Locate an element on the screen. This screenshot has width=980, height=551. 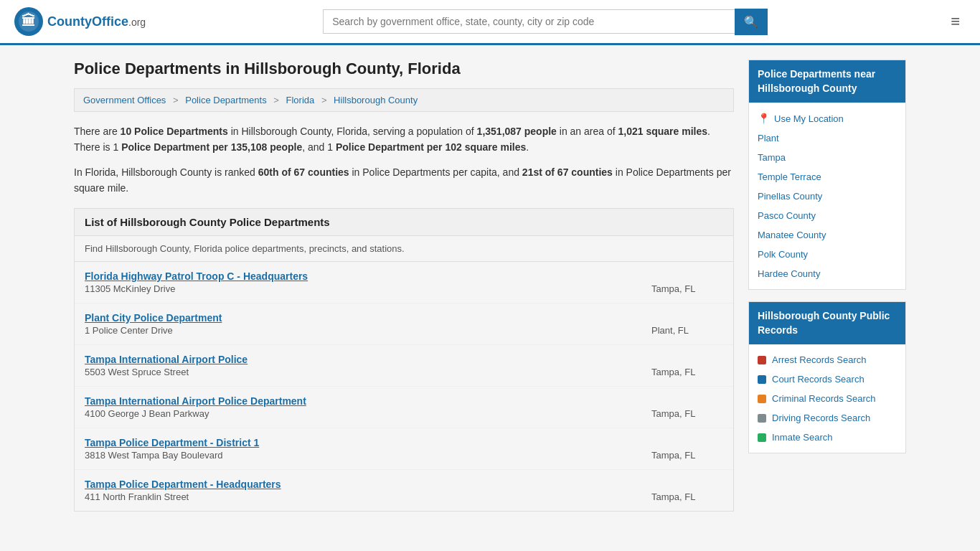
dept-address: 11305 McKinley Drive is located at coordinates (130, 288).